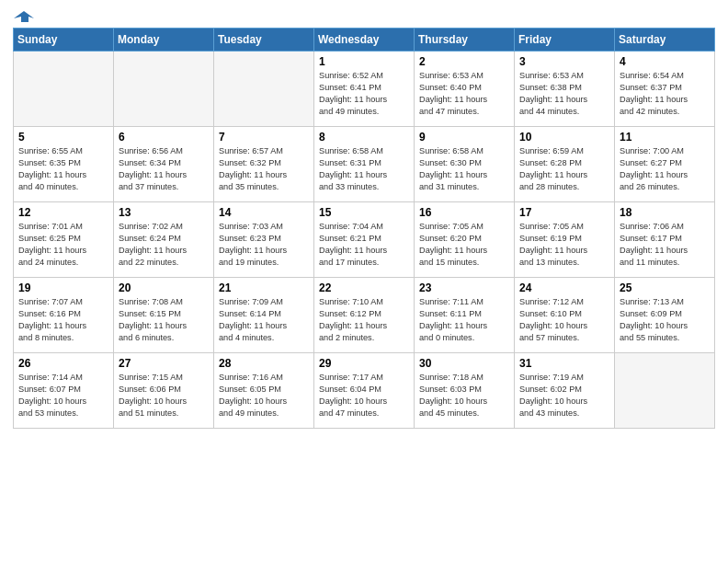  Describe the element at coordinates (164, 245) in the screenshot. I see `cell-content: Sunrise: 7:02 AMSunset: 6:24 PMDaylight:…` at that location.